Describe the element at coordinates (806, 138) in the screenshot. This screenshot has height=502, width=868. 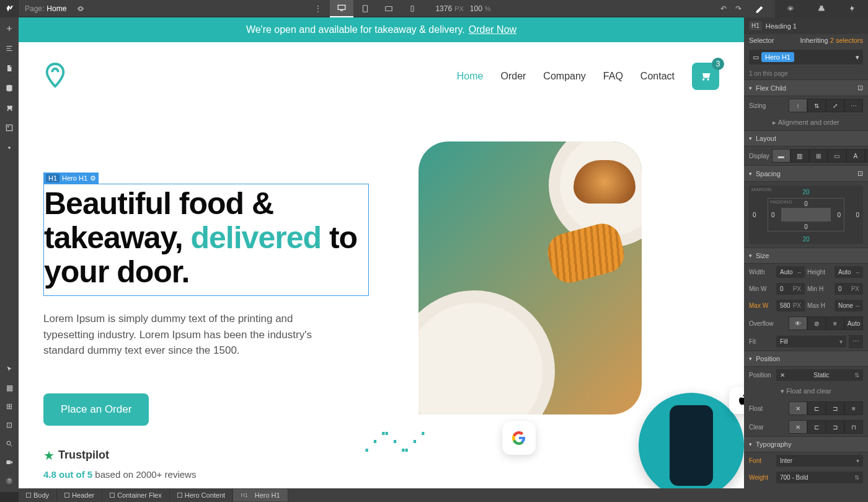
I see `section-layout: ▾Layout` at that location.